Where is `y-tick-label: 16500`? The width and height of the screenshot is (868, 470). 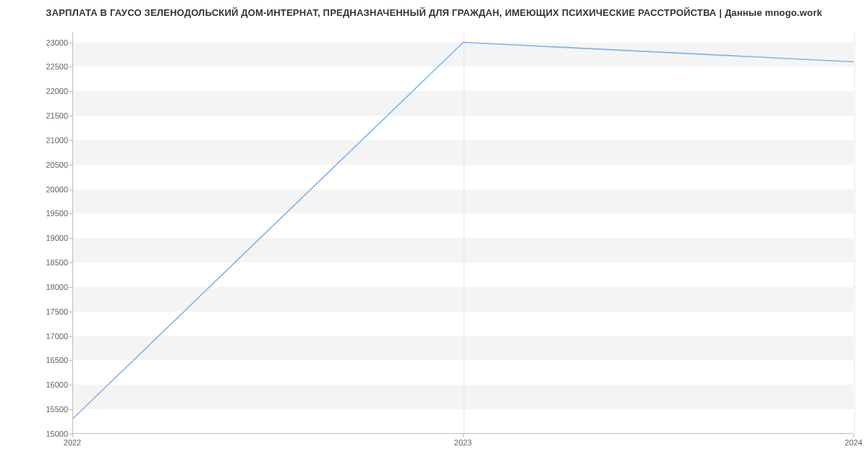
y-tick-label: 16500 is located at coordinates (46, 360).